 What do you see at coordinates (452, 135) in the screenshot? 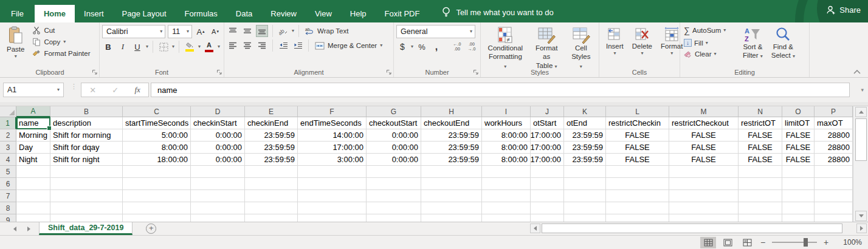
I see `cell-H2: 23:59:59` at bounding box center [452, 135].